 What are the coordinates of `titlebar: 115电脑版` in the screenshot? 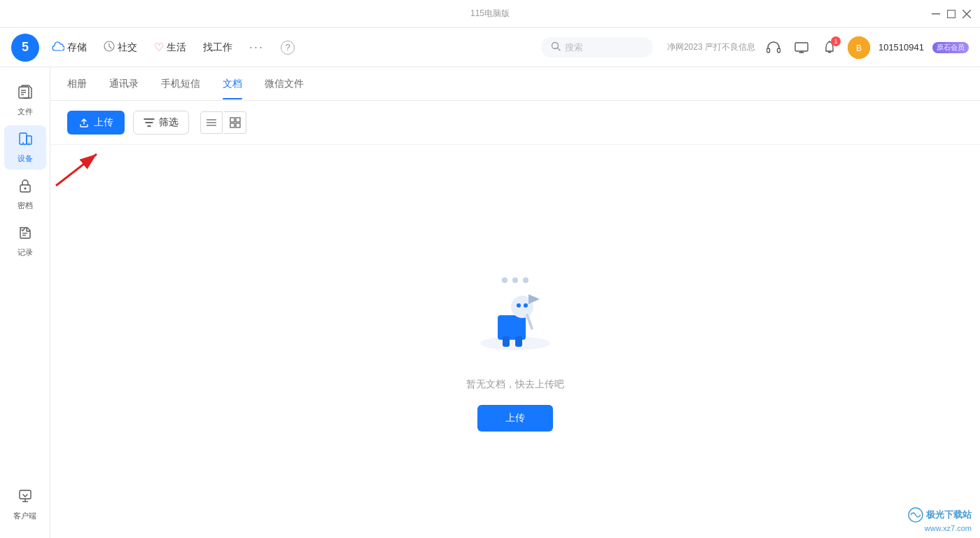 It's located at (490, 14).